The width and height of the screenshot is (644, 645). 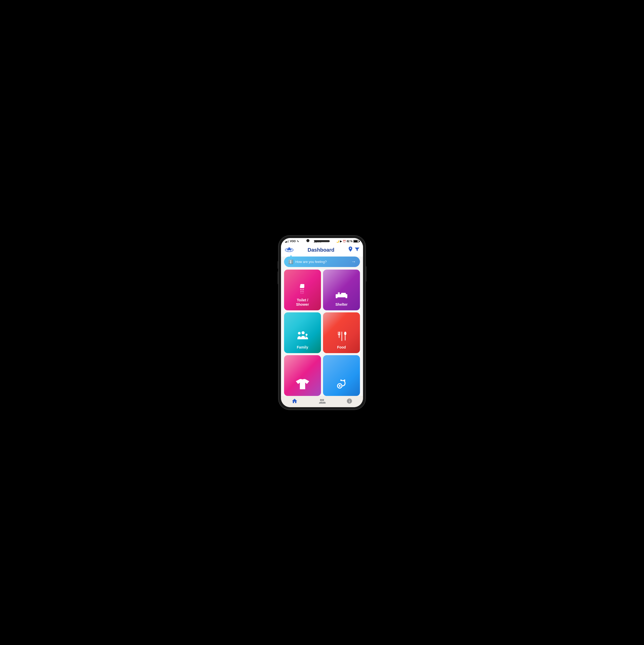 What do you see at coordinates (322, 262) in the screenshot?
I see `mood-banner: ℹ️ How are you feeling? →` at bounding box center [322, 262].